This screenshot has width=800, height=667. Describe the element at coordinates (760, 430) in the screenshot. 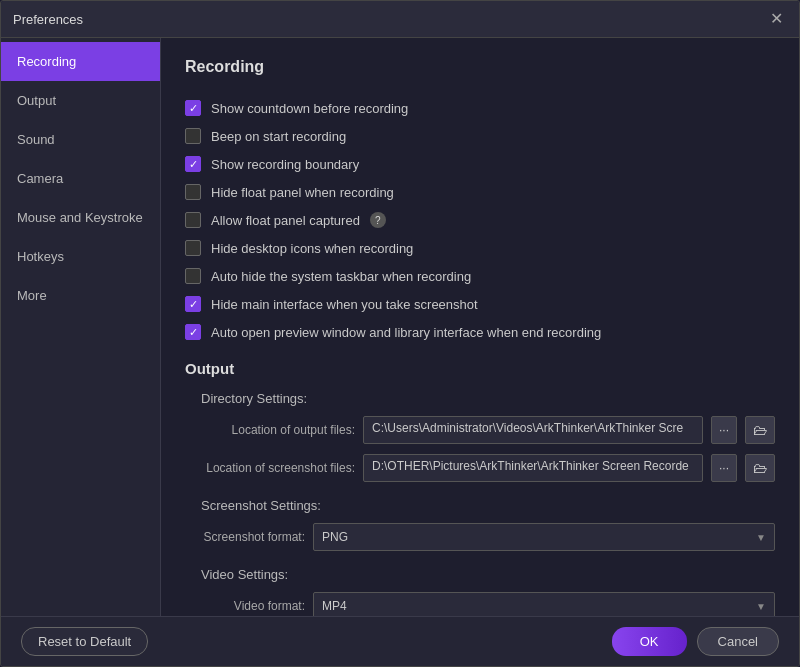

I see `output-folder-button: 🗁` at that location.